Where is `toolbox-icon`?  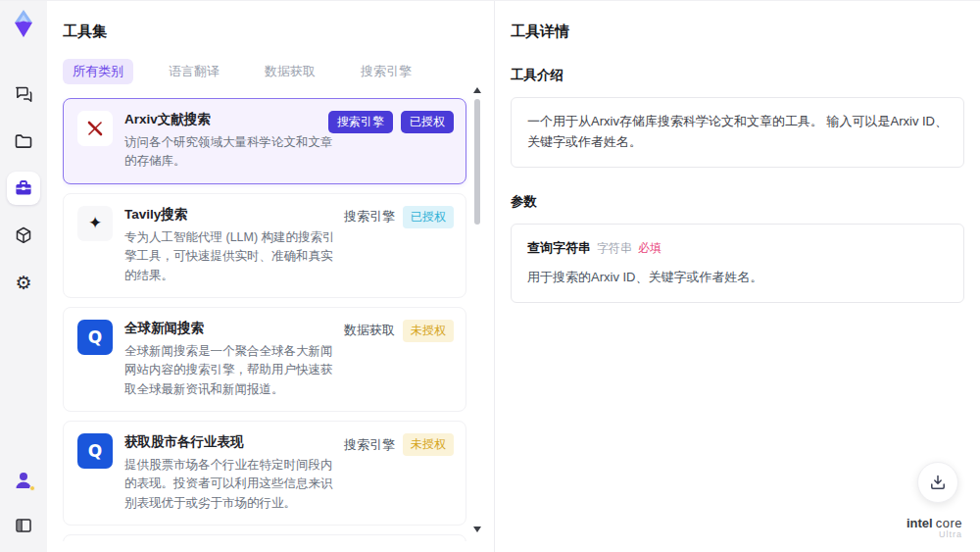 toolbox-icon is located at coordinates (24, 188).